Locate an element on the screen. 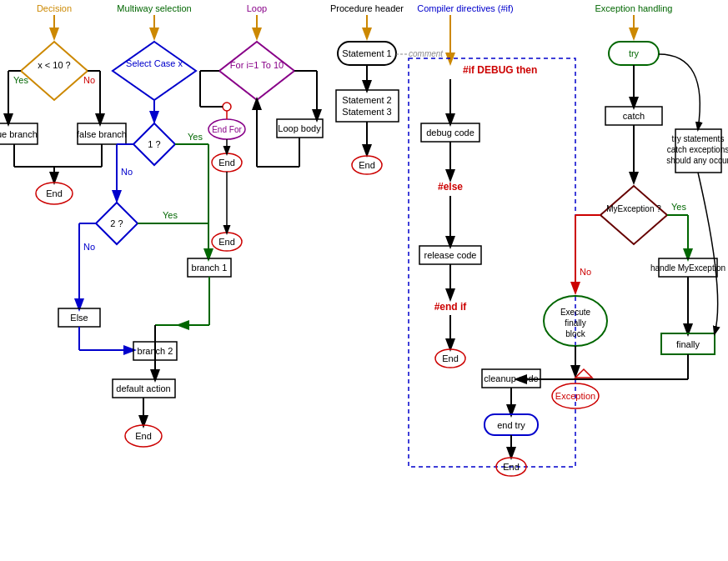  svg-text: cleanup code is located at coordinates (510, 378).